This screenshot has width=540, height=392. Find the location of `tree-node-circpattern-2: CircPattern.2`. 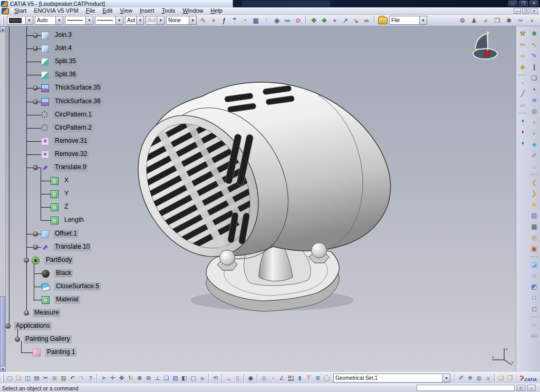

tree-node-circpattern-2: CircPattern.2 is located at coordinates (73, 128).